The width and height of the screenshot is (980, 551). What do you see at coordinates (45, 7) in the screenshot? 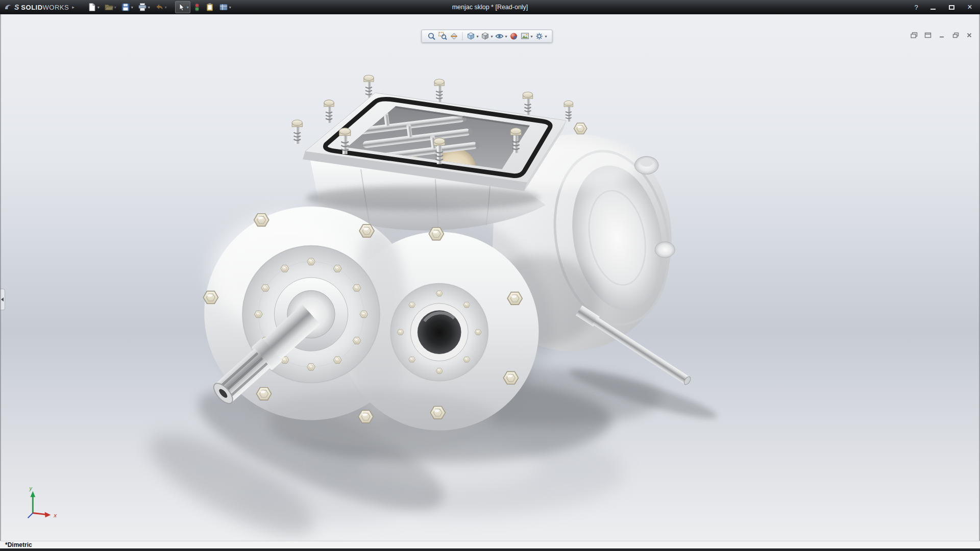
I see `brand-name: SOLIDWORKS` at bounding box center [45, 7].